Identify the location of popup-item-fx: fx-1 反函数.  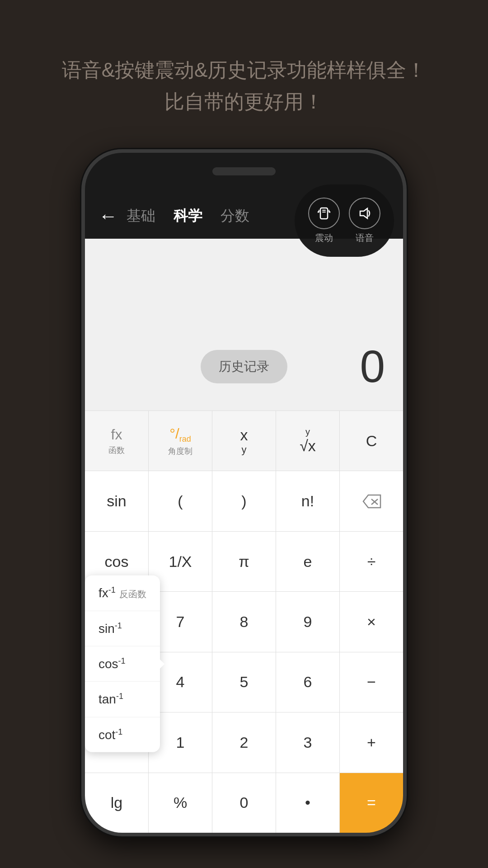
(122, 593).